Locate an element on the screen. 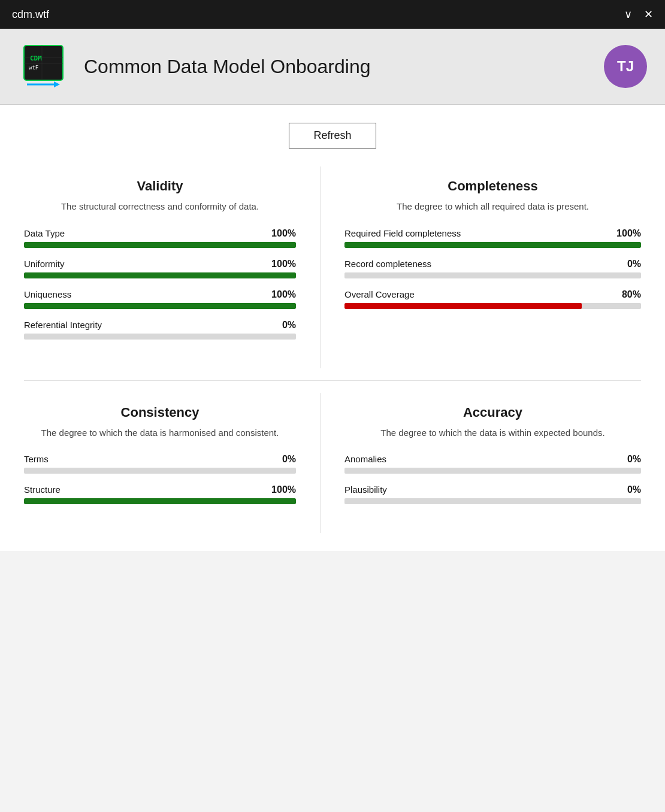  completeness-title: Completeness is located at coordinates (492, 186).